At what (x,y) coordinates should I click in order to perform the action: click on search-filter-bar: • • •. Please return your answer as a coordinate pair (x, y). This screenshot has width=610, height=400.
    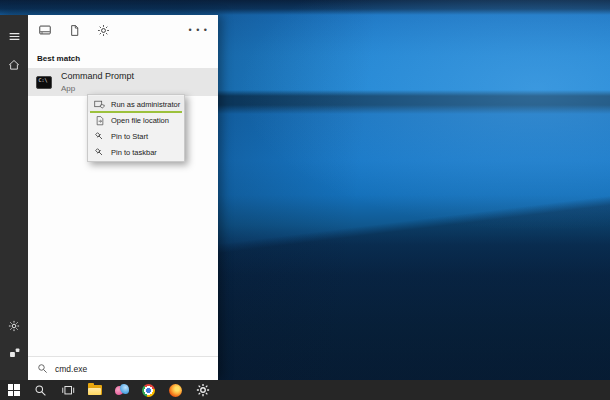
    Looking at the image, I should click on (123, 30).